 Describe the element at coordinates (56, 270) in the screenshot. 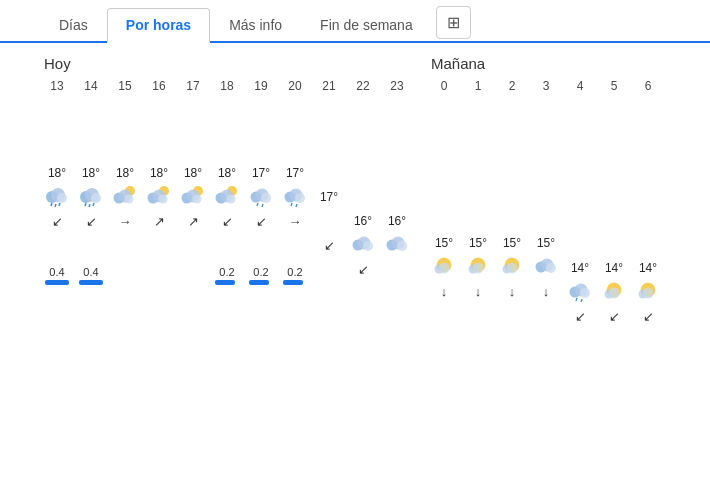

I see `prec-13: 0.4` at that location.